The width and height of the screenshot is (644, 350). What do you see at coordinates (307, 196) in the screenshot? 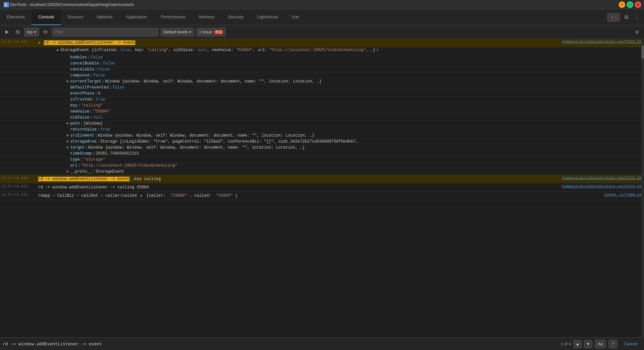
I see `log-content: rdapp ~ CallBiz ~ callOut ~ caller/calle…` at bounding box center [307, 196].